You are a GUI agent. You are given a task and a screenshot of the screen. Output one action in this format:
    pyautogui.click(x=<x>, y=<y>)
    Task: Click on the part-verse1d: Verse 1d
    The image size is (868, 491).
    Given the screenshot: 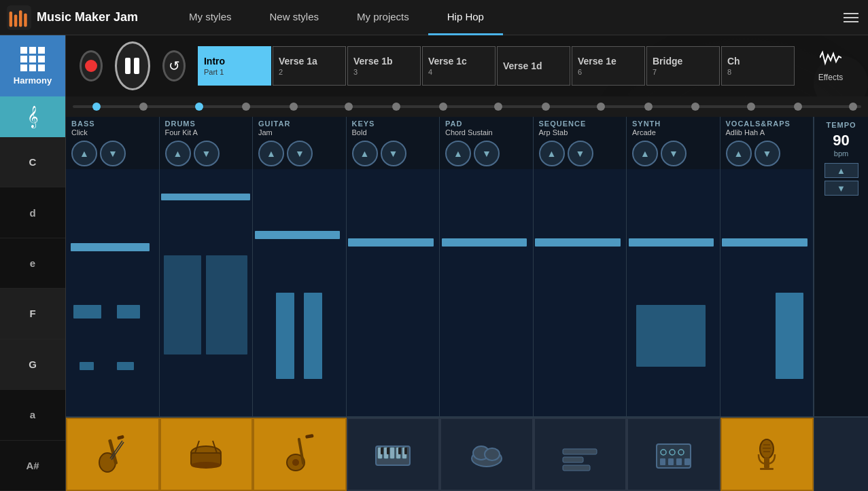 What is the action you would take?
    pyautogui.click(x=534, y=66)
    